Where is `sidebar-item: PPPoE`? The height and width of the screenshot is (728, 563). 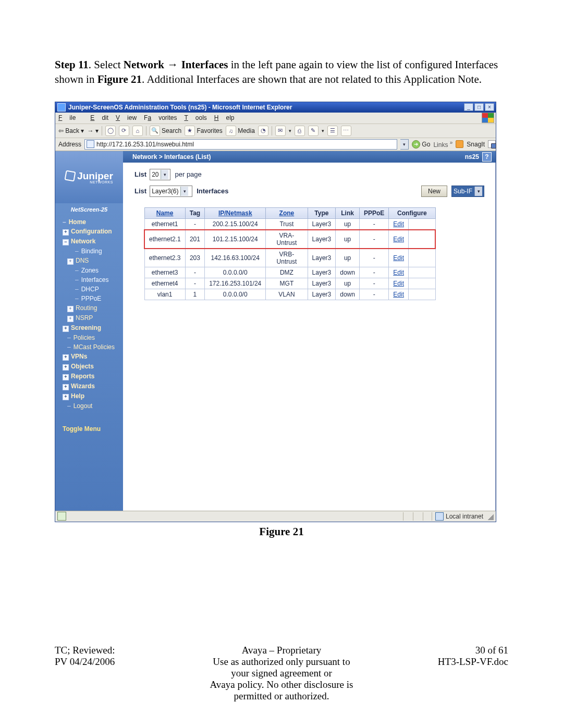 sidebar-item: PPPoE is located at coordinates (89, 299).